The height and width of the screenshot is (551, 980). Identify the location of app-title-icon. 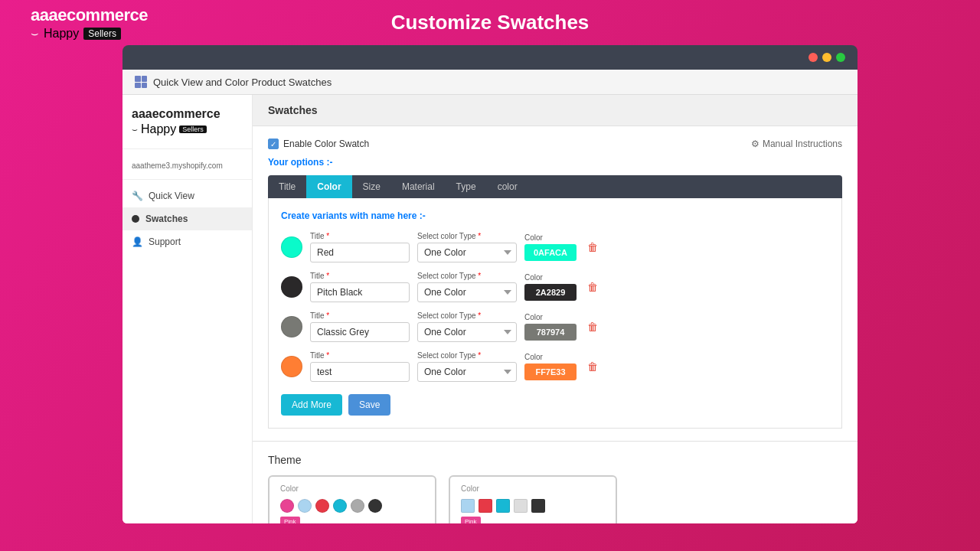
(141, 82).